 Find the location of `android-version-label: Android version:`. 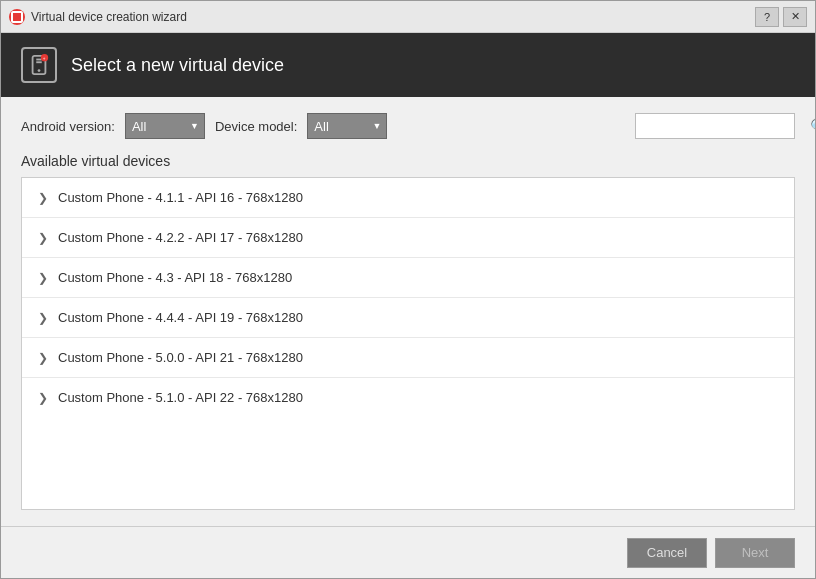

android-version-label: Android version: is located at coordinates (68, 126).